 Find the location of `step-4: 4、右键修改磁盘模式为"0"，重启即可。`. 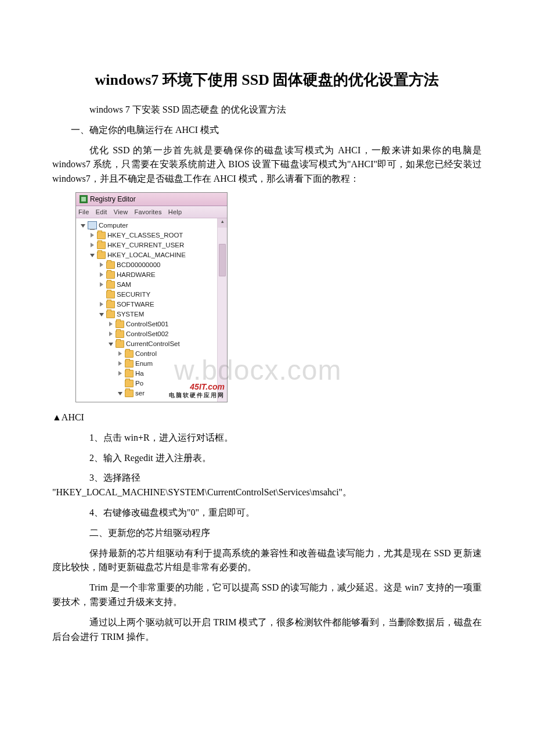

step-4: 4、右键修改磁盘模式为"0"，重启即可。 is located at coordinates (267, 513).